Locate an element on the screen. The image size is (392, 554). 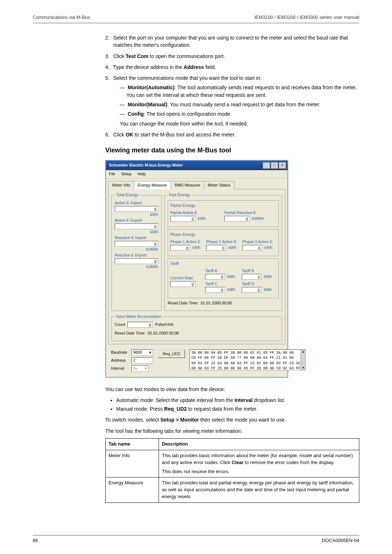
step-5-manual: — Monitor(Manual): You must manually sen… is located at coordinates (240, 104).